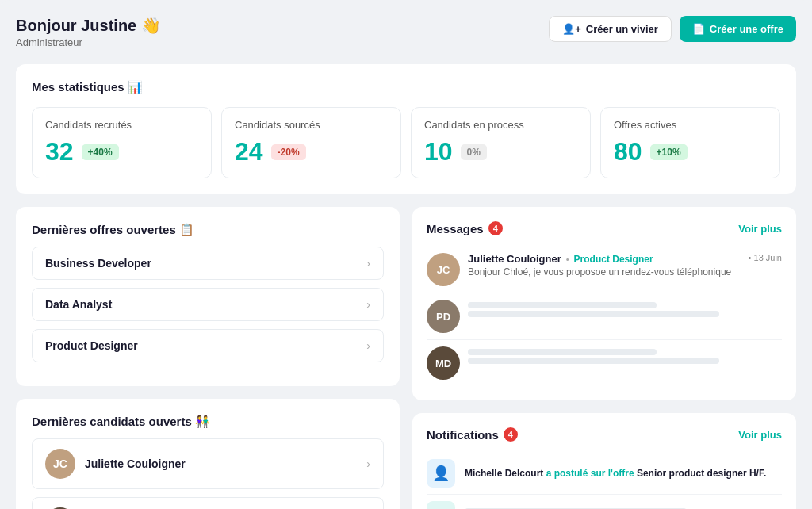  Describe the element at coordinates (473, 434) in the screenshot. I see `notifications-title: Notifications 4` at that location.